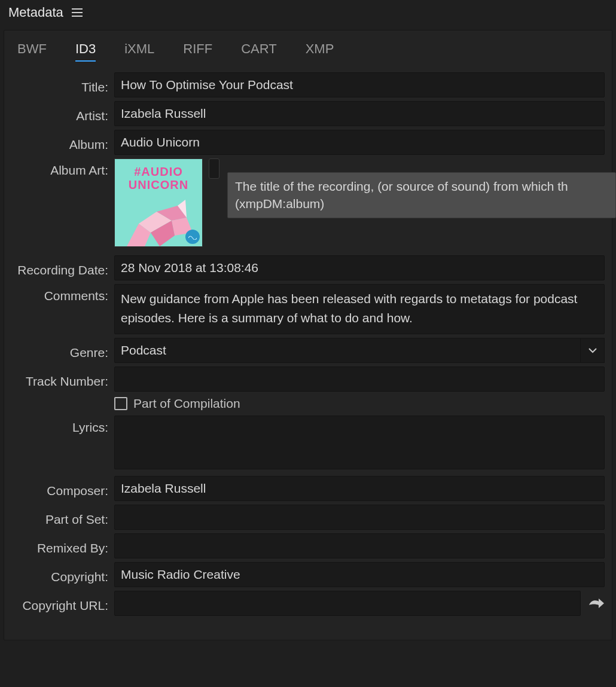 Image resolution: width=616 pixels, height=687 pixels. What do you see at coordinates (60, 603) in the screenshot?
I see `label-copyright-url: Copyright URL:` at bounding box center [60, 603].